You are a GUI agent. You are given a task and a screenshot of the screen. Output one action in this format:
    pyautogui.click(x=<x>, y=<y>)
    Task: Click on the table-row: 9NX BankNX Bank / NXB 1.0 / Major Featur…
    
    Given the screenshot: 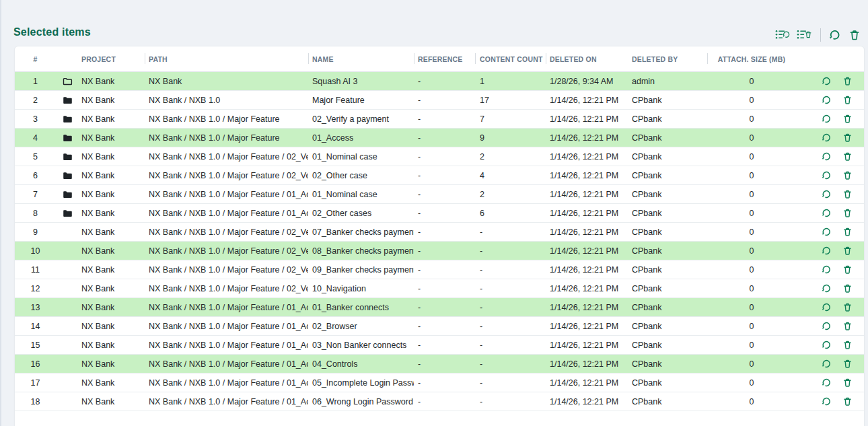 What is the action you would take?
    pyautogui.click(x=439, y=232)
    